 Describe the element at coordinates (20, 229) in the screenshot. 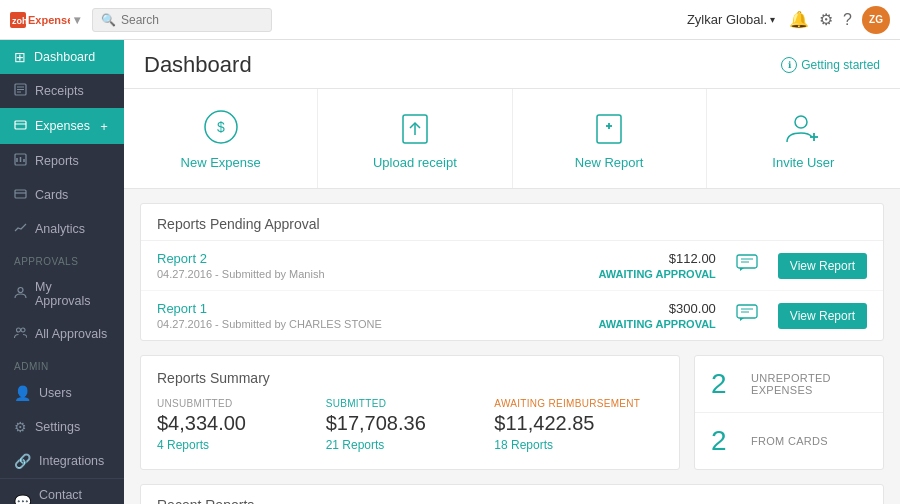

I see `analytics-icon` at that location.